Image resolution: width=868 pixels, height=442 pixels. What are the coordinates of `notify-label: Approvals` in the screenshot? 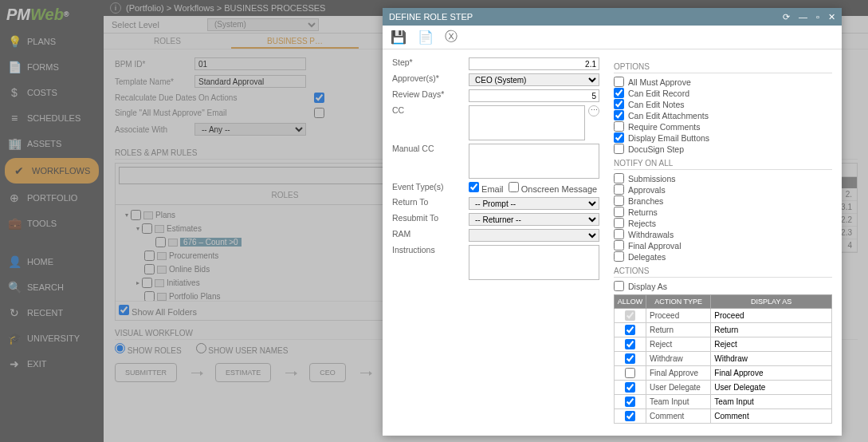 It's located at (647, 190).